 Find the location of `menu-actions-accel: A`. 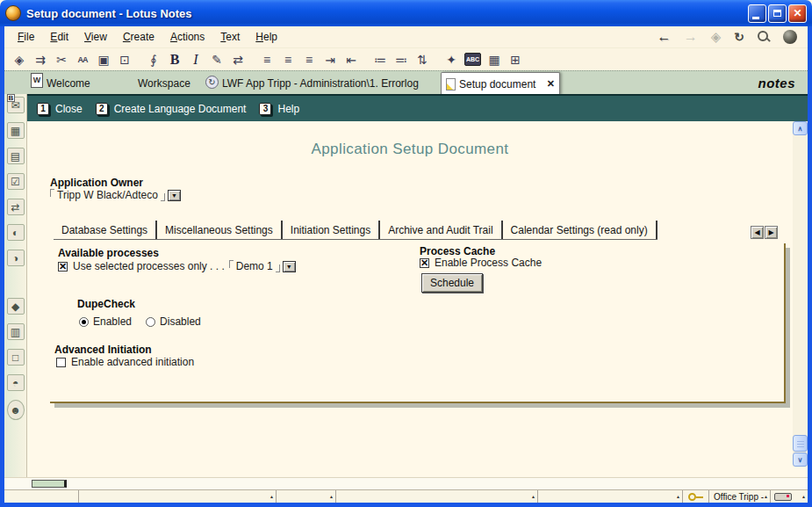

menu-actions-accel: A is located at coordinates (174, 37).